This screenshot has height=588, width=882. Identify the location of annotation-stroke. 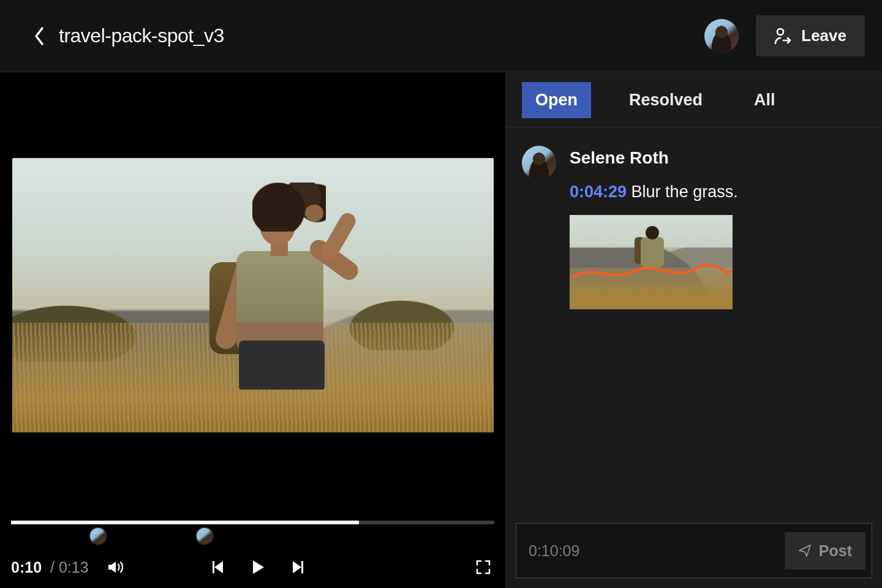
(651, 273).